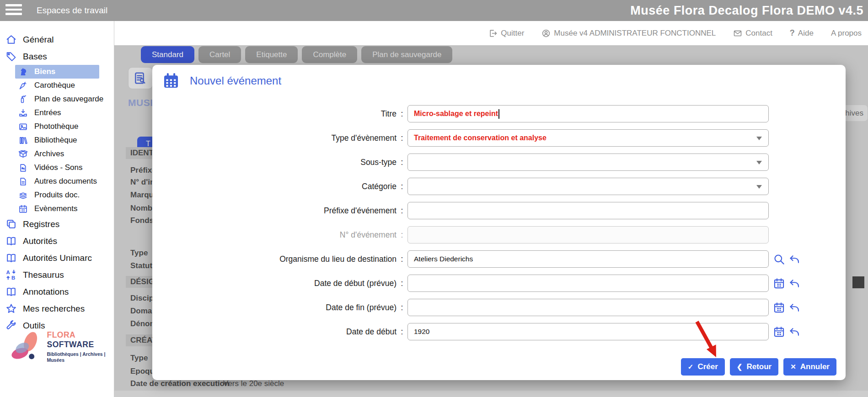 This screenshot has width=868, height=397. What do you see at coordinates (57, 39) in the screenshot?
I see `sidebar-item-g-n-ral: Général` at bounding box center [57, 39].